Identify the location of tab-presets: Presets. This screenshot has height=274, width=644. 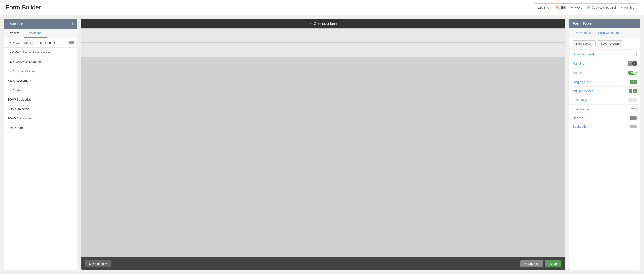
(14, 33).